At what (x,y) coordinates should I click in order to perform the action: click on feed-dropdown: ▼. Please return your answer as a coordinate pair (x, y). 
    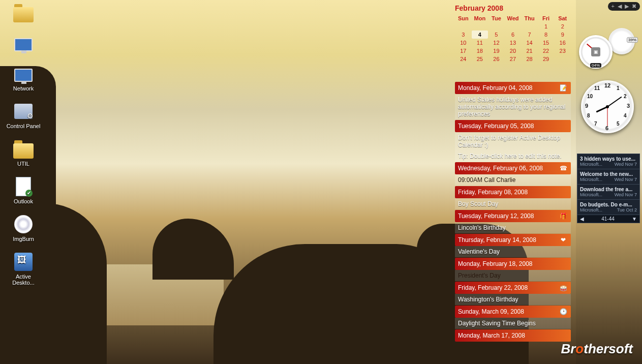
    Looking at the image, I should click on (634, 219).